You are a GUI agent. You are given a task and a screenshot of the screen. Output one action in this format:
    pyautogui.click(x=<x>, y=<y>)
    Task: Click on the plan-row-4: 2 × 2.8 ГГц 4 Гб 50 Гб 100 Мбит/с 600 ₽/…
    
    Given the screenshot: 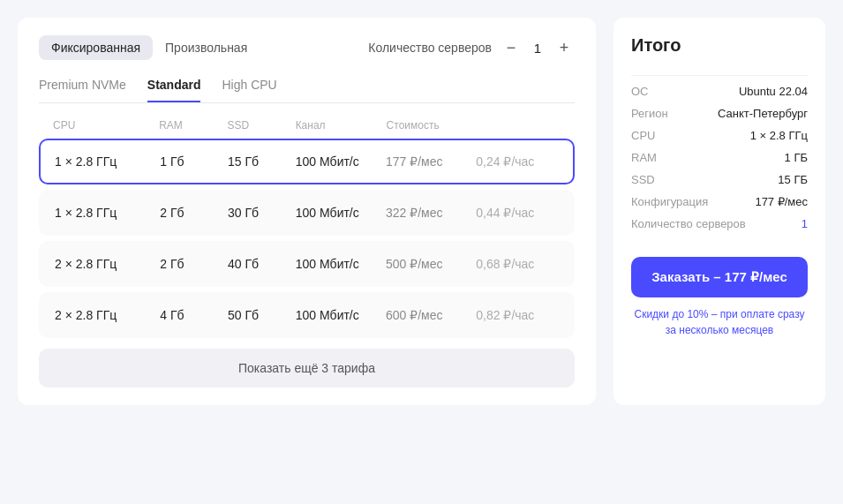 What is the action you would take?
    pyautogui.click(x=307, y=315)
    